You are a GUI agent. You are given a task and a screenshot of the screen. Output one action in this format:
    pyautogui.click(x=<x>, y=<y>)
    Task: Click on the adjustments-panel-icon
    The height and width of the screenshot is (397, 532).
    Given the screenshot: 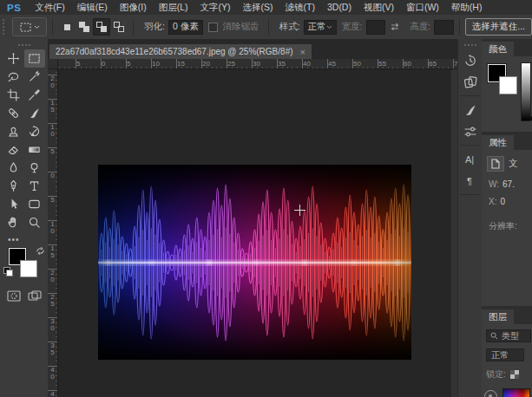 What is the action you would take?
    pyautogui.click(x=470, y=132)
    